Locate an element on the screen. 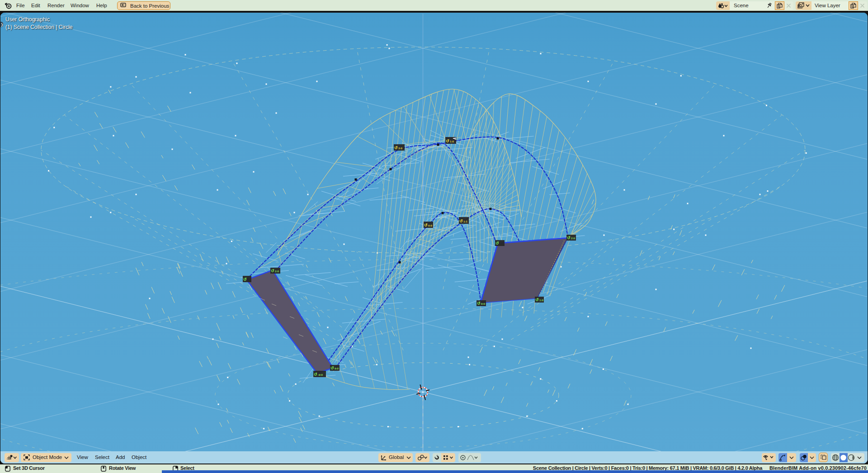 The height and width of the screenshot is (473, 868). svg-text: 1:1 is located at coordinates (466, 222).